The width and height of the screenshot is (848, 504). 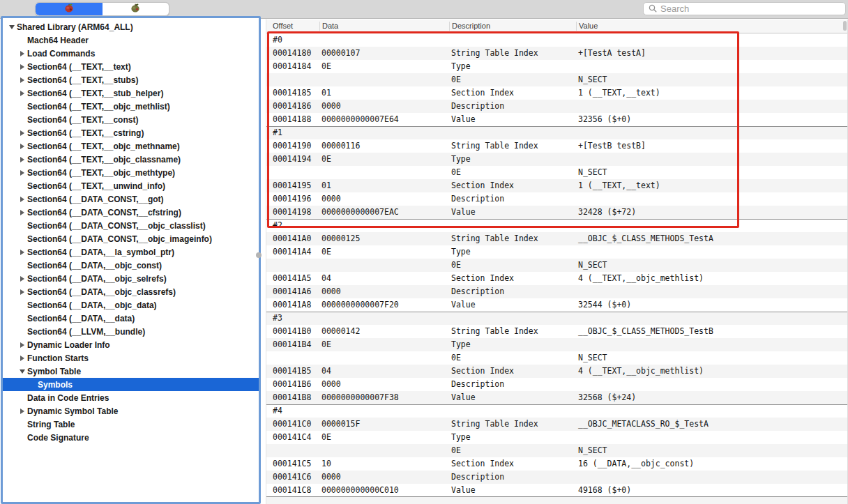 I want to click on sidebar-item: Section64 (__TEXT,__text), so click(x=131, y=67).